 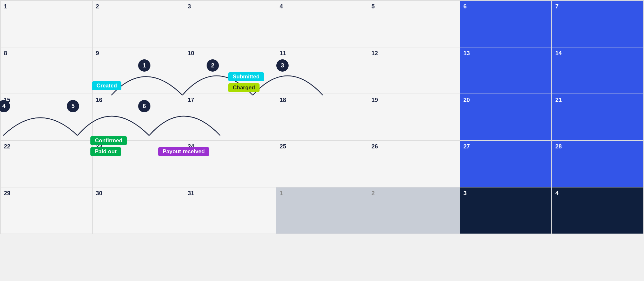 I want to click on badge-payout-received: Payout received, so click(x=184, y=152).